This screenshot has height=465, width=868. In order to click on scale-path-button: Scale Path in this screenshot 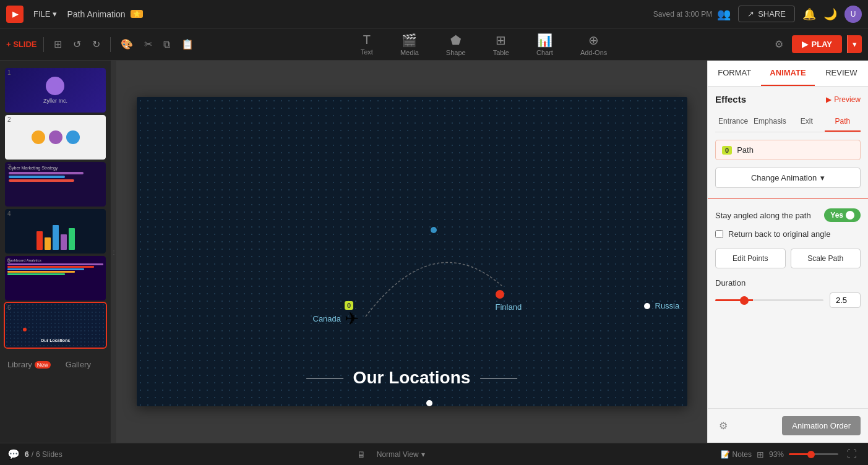, I will do `click(826, 258)`.